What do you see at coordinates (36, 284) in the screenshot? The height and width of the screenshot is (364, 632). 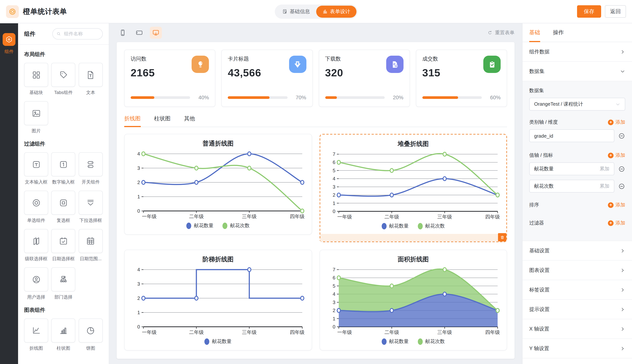 I see `component-item: 用户选择` at bounding box center [36, 284].